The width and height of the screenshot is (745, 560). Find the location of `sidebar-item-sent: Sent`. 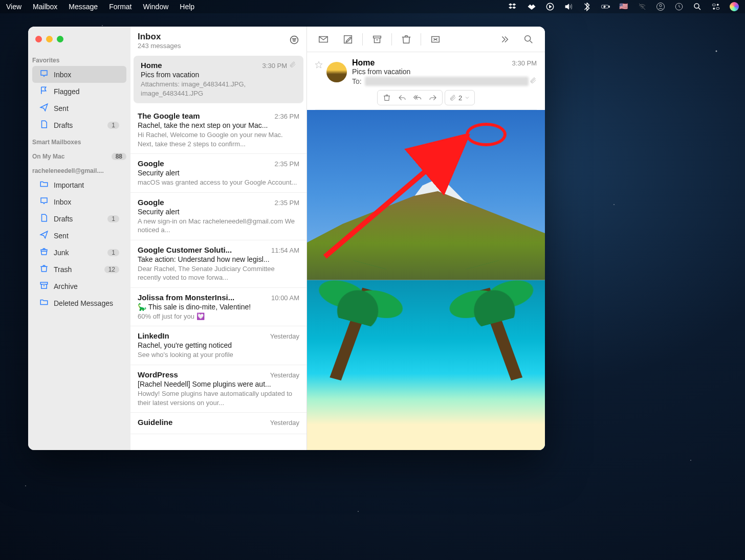

sidebar-item-sent: Sent is located at coordinates (79, 108).